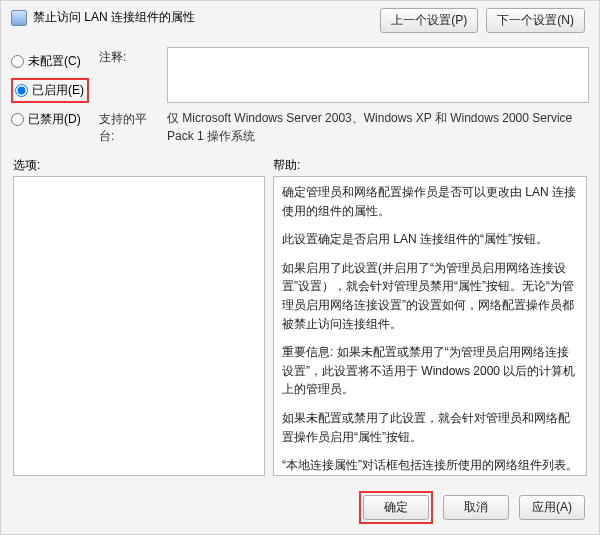  I want to click on comment-label: 注释:, so click(130, 75).